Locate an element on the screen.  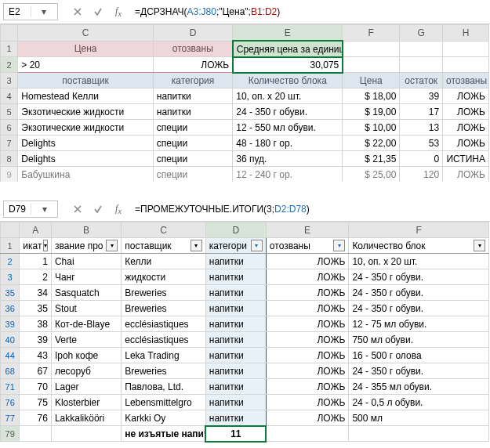
cell: 53 is located at coordinates (422, 143).